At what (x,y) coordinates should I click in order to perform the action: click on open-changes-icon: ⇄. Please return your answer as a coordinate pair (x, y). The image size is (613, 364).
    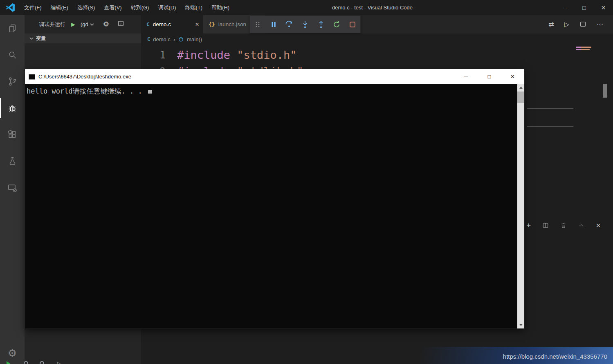
    Looking at the image, I should click on (551, 25).